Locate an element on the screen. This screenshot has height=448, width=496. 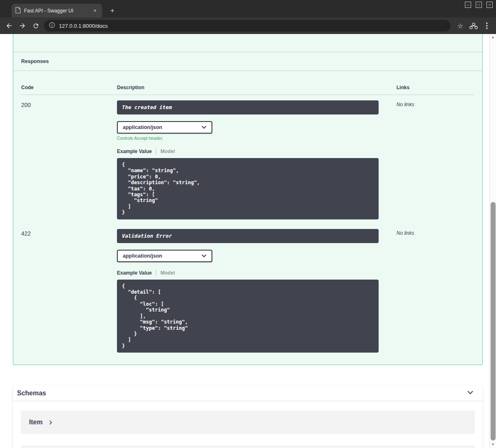
schemas-section: Schemas Item ValidationError is located at coordinates (248, 416).